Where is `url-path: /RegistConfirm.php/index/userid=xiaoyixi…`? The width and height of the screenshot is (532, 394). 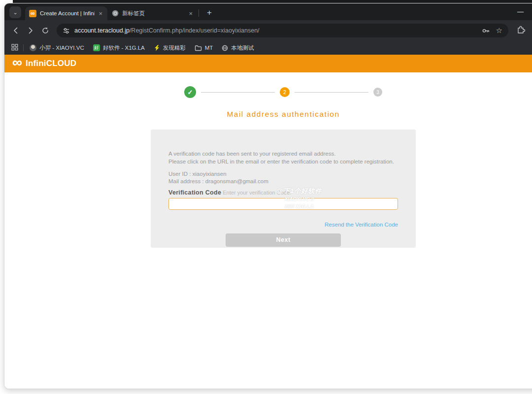
url-path: /RegistConfirm.php/index/userid=xiaoyixi… is located at coordinates (195, 31).